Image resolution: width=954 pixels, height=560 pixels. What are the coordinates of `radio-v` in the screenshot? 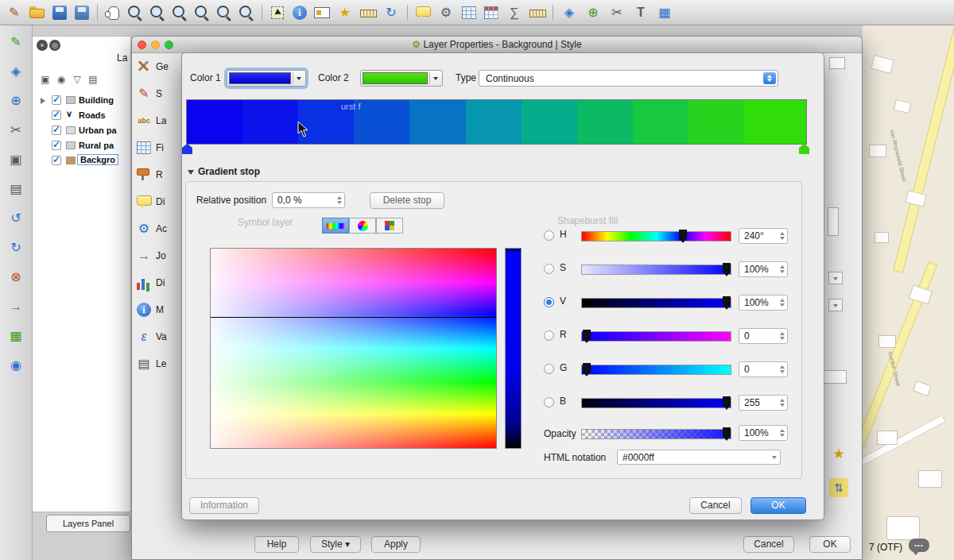 It's located at (549, 302).